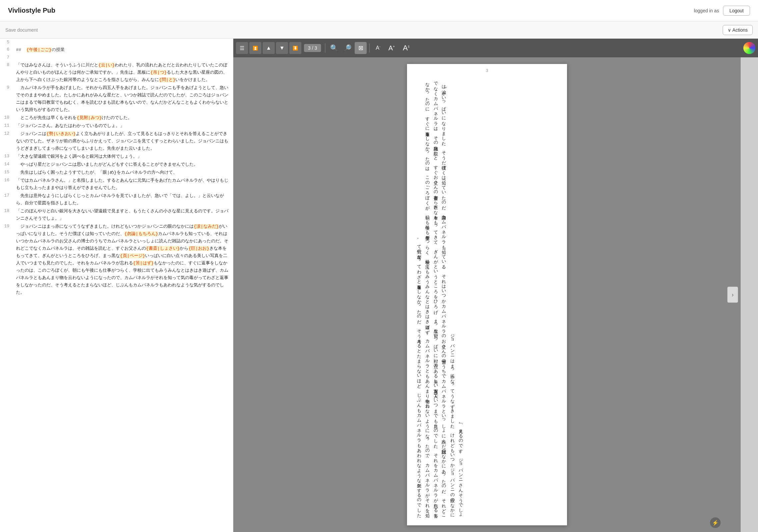  What do you see at coordinates (117, 184) in the screenshot?
I see `editor-line: 16「ではカムパネルラさん。」と名指しました。するとあんなに元気に手をあげたカム…` at bounding box center [117, 184].